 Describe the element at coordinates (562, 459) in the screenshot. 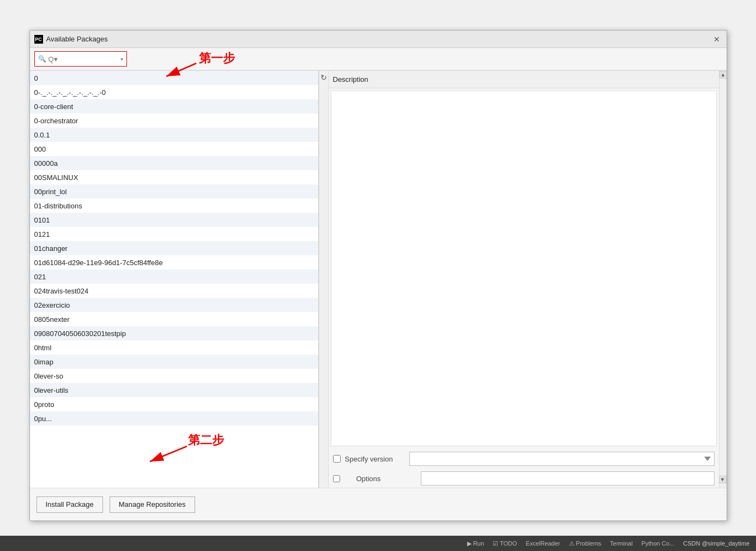

I see `version-select` at that location.